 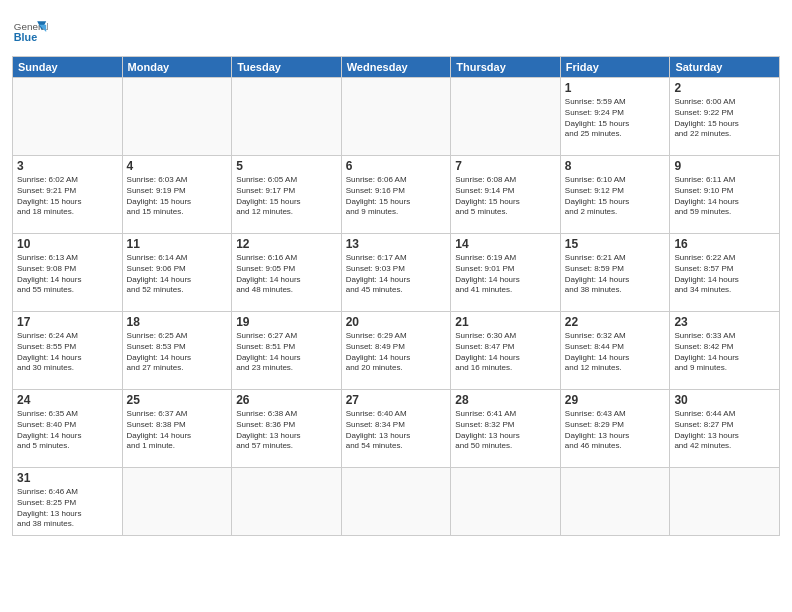 I want to click on day-info: Sunrise: 6:41 AM Sunset: 8:32 PM Dayligh…, so click(x=506, y=430).